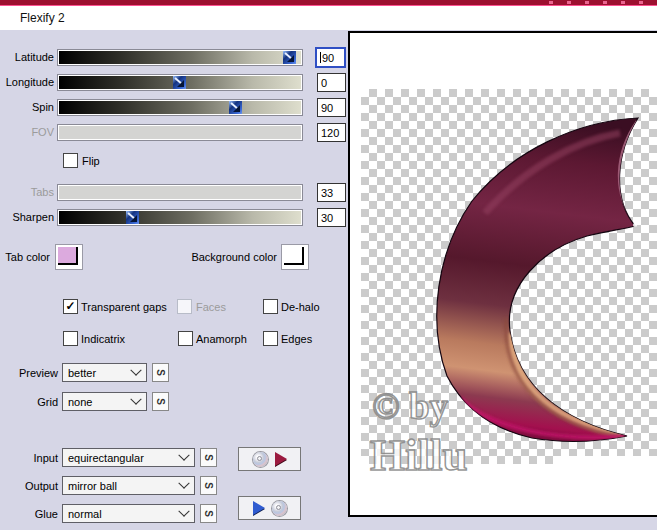 The width and height of the screenshot is (657, 530). What do you see at coordinates (184, 306) in the screenshot?
I see `faces-checkbox` at bounding box center [184, 306].